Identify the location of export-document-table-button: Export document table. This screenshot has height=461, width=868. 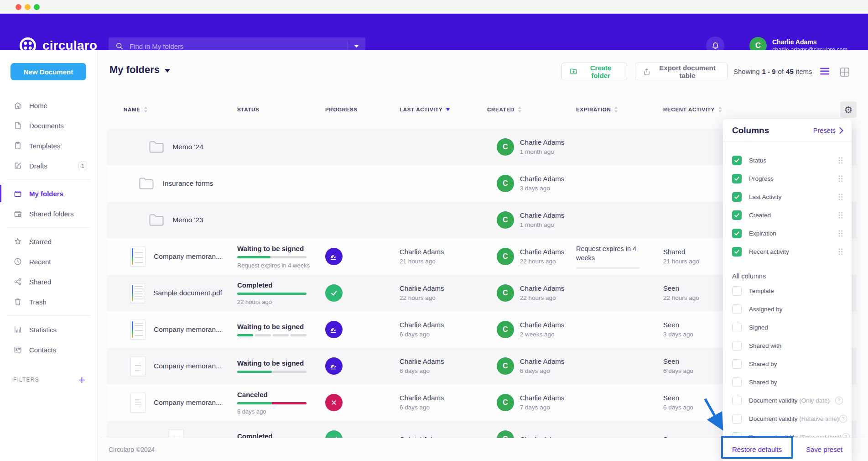
(681, 71).